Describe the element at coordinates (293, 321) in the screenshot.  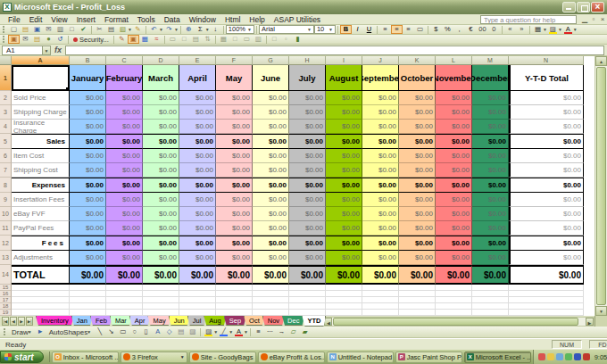
I see `sheet-tab-dec: Dec` at that location.